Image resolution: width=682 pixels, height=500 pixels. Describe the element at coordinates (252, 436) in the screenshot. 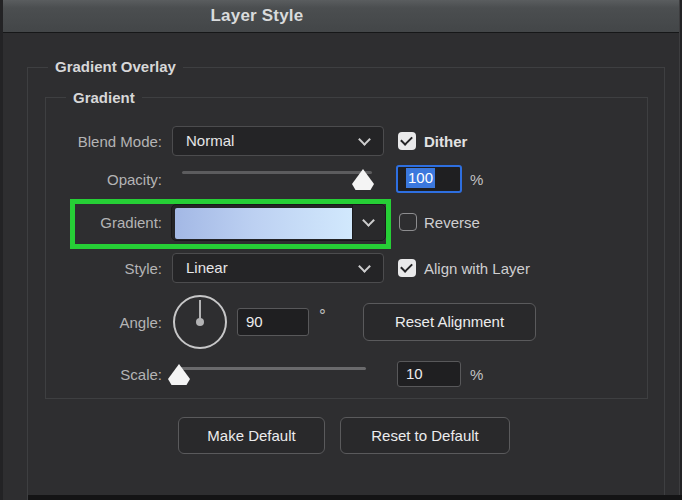

I see `make-default-button: Make Default` at that location.